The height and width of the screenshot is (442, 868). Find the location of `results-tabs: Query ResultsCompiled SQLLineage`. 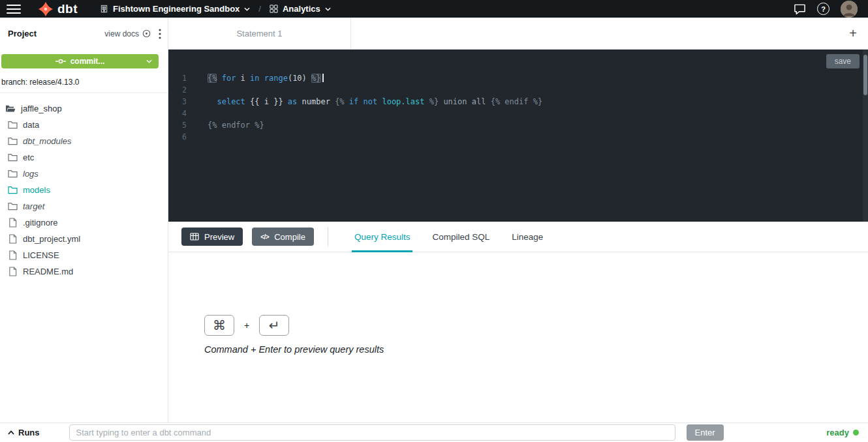

results-tabs: Query ResultsCompiled SQLLineage is located at coordinates (449, 237).